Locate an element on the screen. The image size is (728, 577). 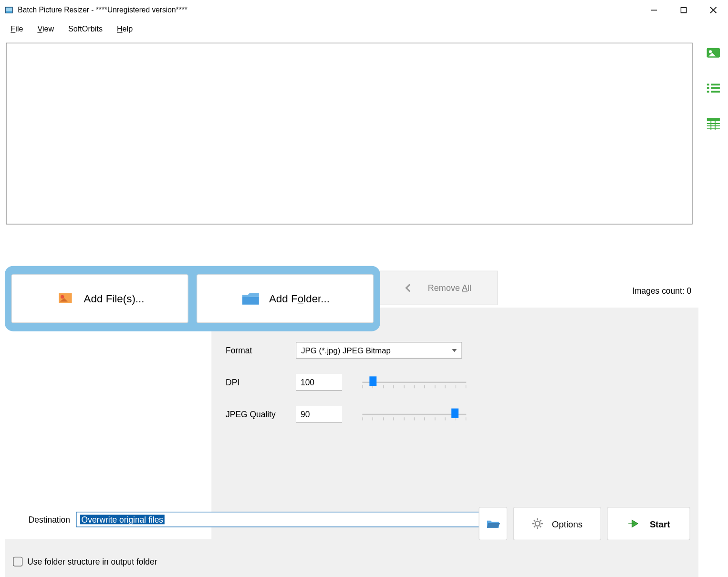
options-button: Options is located at coordinates (557, 524).